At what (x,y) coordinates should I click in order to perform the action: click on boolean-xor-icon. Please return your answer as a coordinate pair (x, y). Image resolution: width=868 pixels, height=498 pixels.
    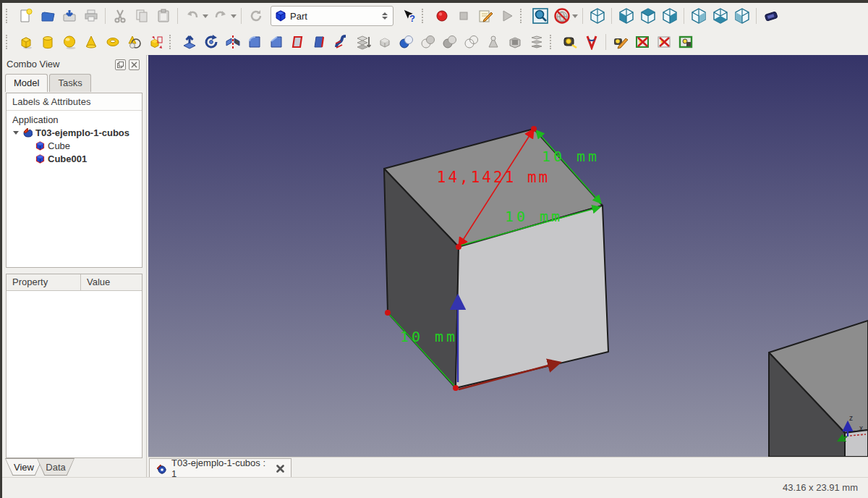
    Looking at the image, I should click on (472, 42).